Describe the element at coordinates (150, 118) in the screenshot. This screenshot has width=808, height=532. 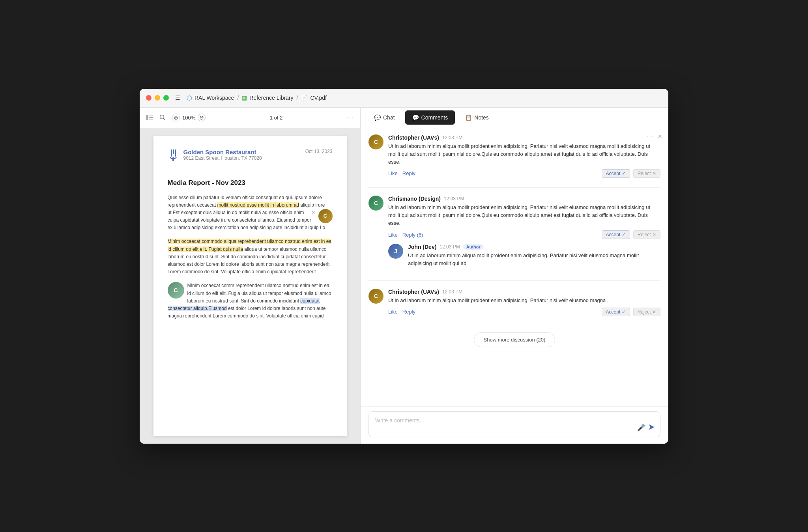
I see `sidebar-toggle-icon` at that location.